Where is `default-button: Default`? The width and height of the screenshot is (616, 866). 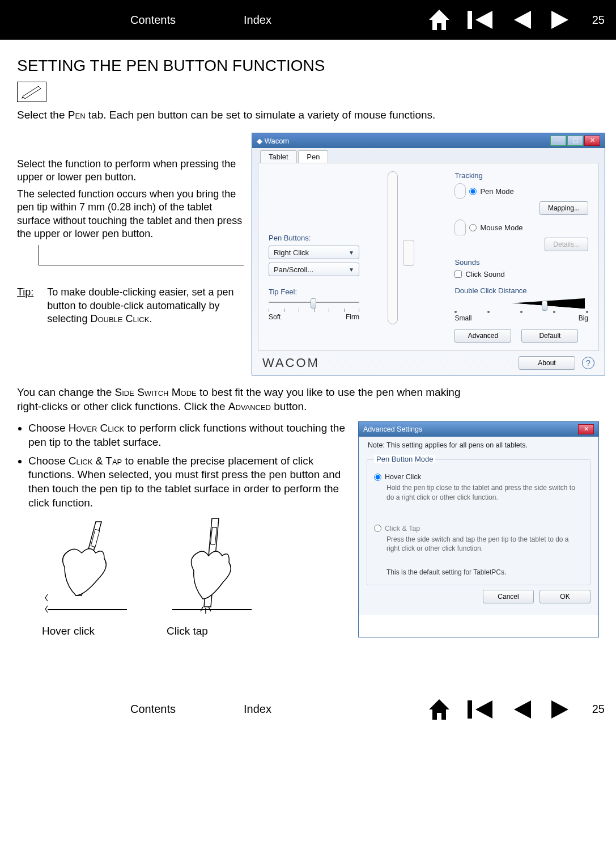 default-button: Default is located at coordinates (550, 336).